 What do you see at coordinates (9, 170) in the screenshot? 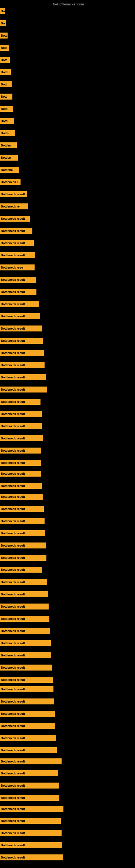
I see `bar-row: Bottlene` at bounding box center [9, 170].